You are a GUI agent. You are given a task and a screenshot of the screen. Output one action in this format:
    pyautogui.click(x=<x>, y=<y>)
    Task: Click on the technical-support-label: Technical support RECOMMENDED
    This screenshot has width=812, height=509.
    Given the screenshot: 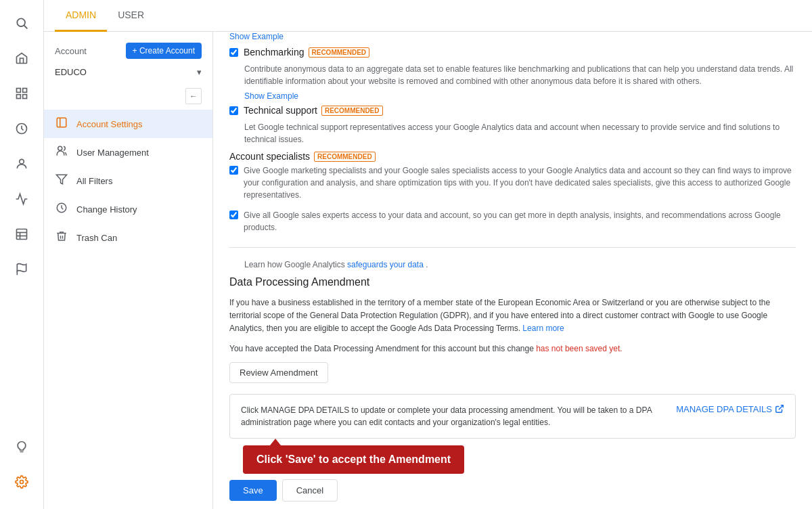 What is the action you would take?
    pyautogui.click(x=313, y=110)
    